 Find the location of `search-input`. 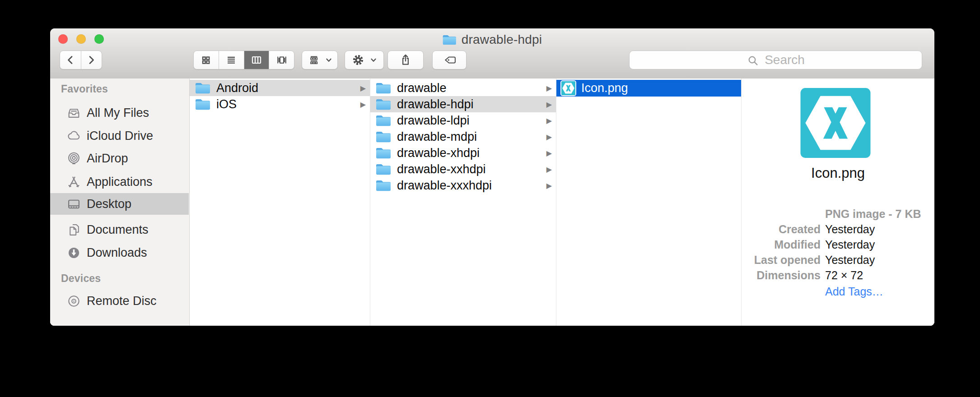

search-input is located at coordinates (776, 60).